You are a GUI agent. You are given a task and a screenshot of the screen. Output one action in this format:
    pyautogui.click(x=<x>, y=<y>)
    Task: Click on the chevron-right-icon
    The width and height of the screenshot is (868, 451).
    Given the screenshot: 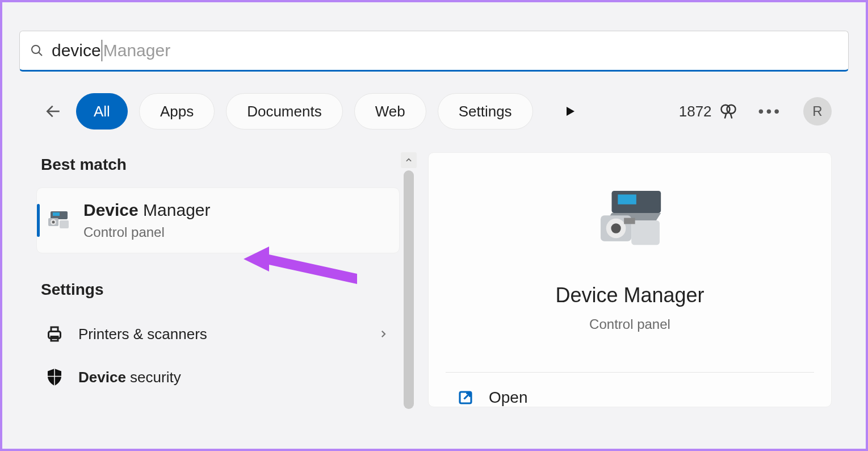 What is the action you would take?
    pyautogui.click(x=383, y=334)
    